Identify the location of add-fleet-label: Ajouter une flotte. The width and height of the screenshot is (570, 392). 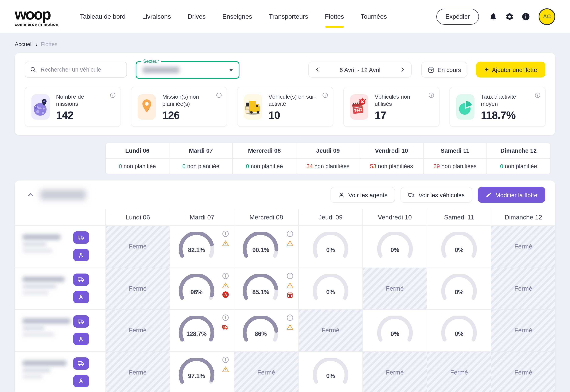
(514, 70).